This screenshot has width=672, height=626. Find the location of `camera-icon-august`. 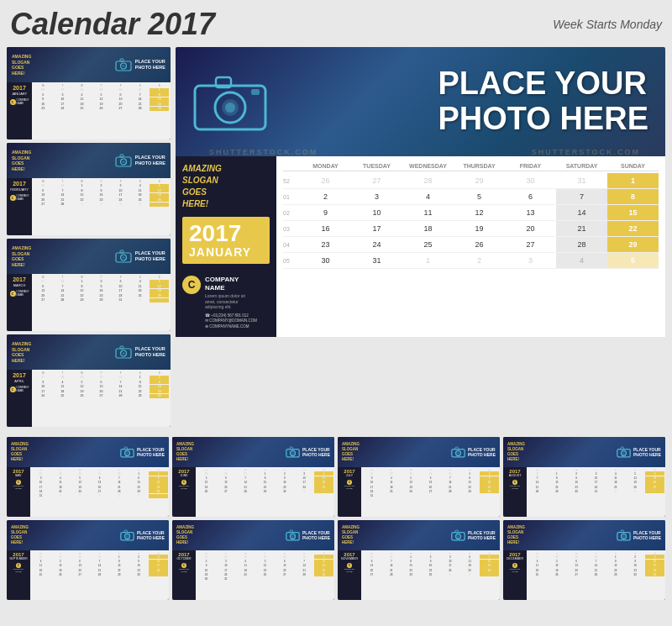

camera-icon-august is located at coordinates (623, 452).